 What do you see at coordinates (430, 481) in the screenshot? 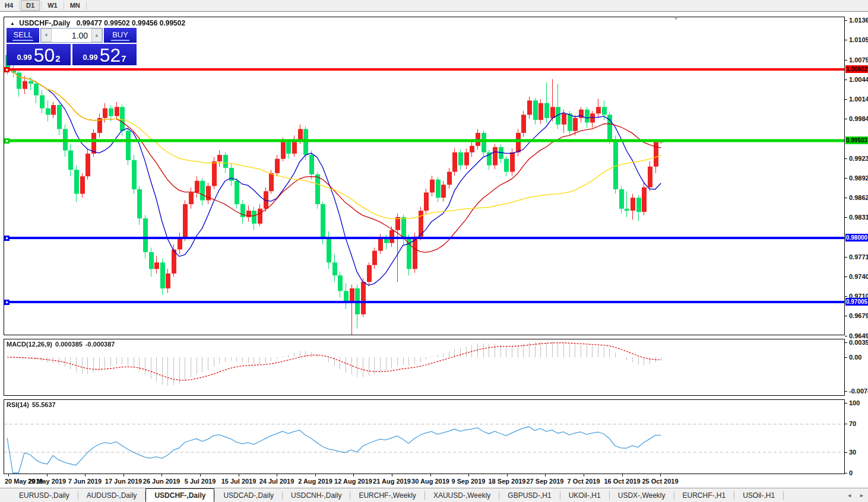
I see `date-label: 30 Aug 2019` at bounding box center [430, 481].